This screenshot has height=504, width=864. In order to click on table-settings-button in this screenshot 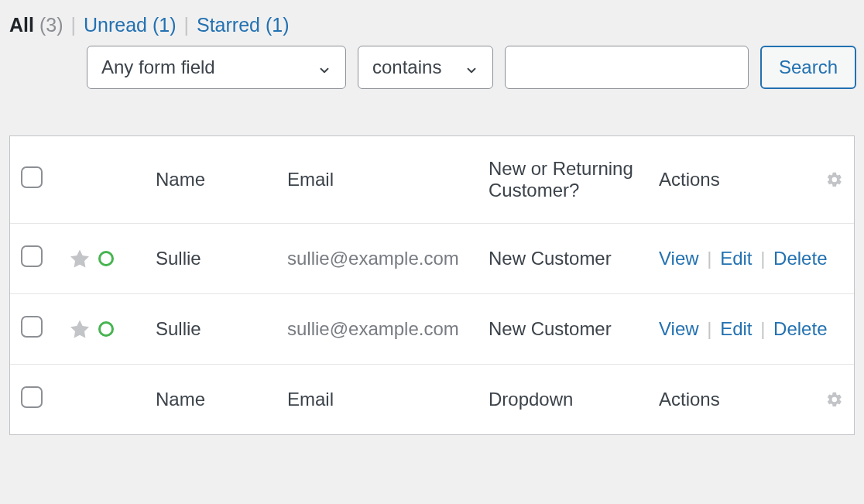, I will do `click(835, 180)`.